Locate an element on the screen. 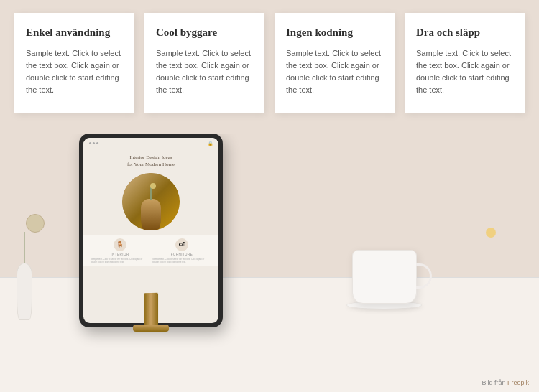 This screenshot has height=392, width=539. tablet-top-bar: 🔒 is located at coordinates (151, 142).